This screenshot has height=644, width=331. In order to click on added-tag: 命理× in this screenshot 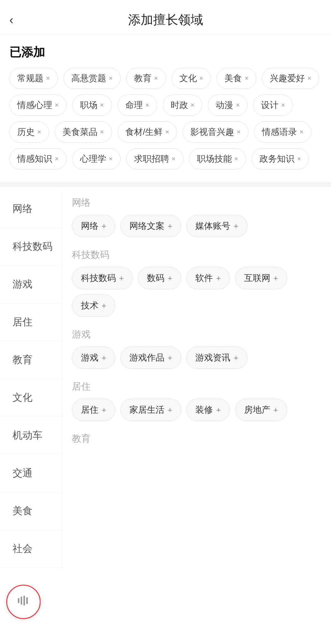, I will do `click(138, 105)`.